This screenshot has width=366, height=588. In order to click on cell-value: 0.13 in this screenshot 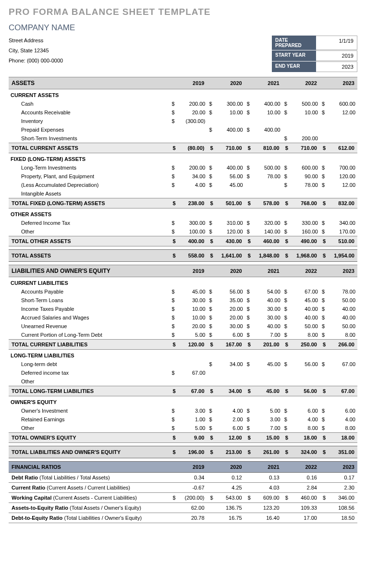, I will do `click(268, 478)`.